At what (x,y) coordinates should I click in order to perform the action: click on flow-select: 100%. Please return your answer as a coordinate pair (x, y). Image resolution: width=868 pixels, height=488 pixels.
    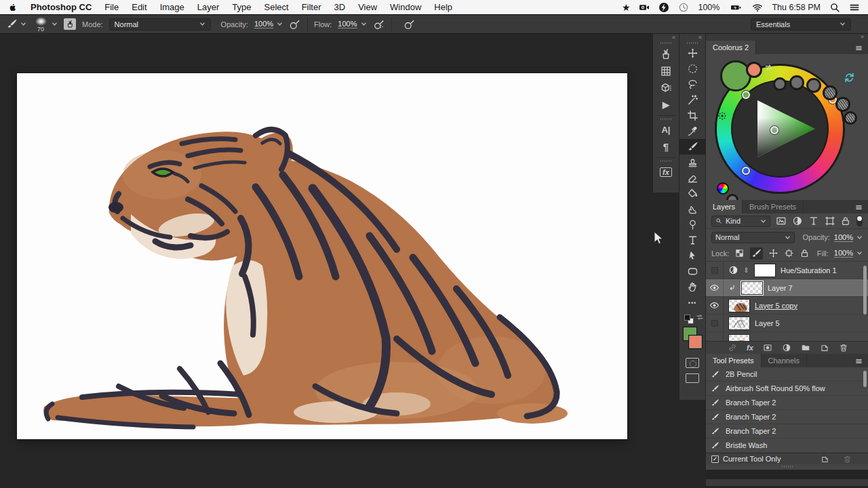
    Looking at the image, I should click on (352, 24).